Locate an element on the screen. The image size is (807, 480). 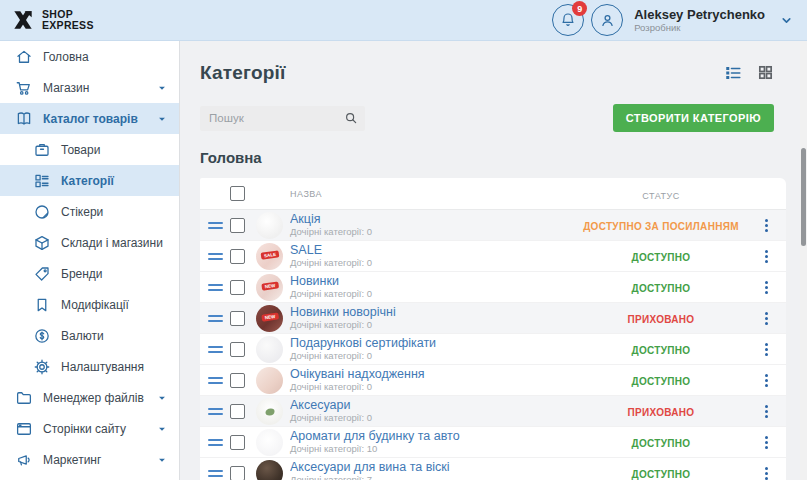
table-row: Очікувані надходження Дочірні категорії:… is located at coordinates (493, 380).